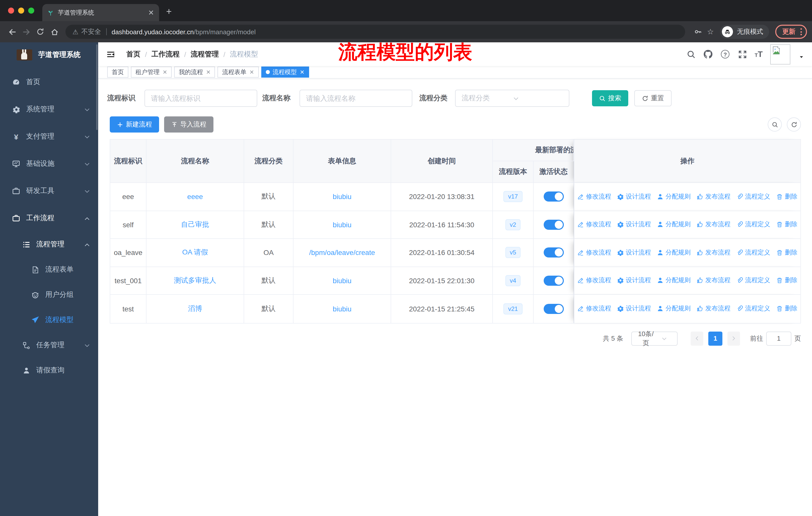  What do you see at coordinates (779, 338) in the screenshot?
I see `goto-page-input` at bounding box center [779, 338].